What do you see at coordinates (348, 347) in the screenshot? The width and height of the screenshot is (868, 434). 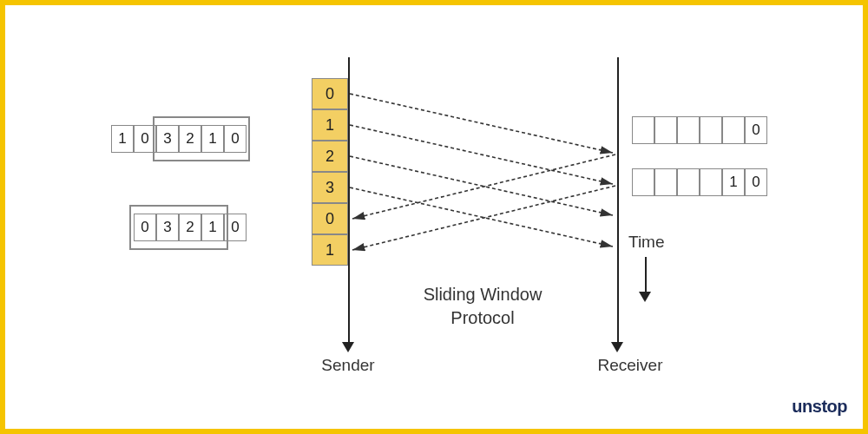 I see `sender-axis-arrow` at bounding box center [348, 347].